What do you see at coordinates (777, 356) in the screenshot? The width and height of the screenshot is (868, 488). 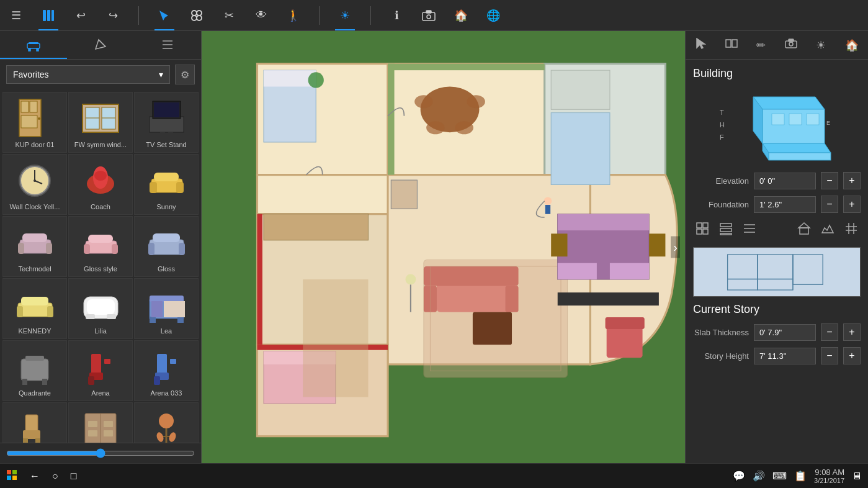 I see `story-height-row: Story Height 7' 11.3" − +` at bounding box center [777, 356].